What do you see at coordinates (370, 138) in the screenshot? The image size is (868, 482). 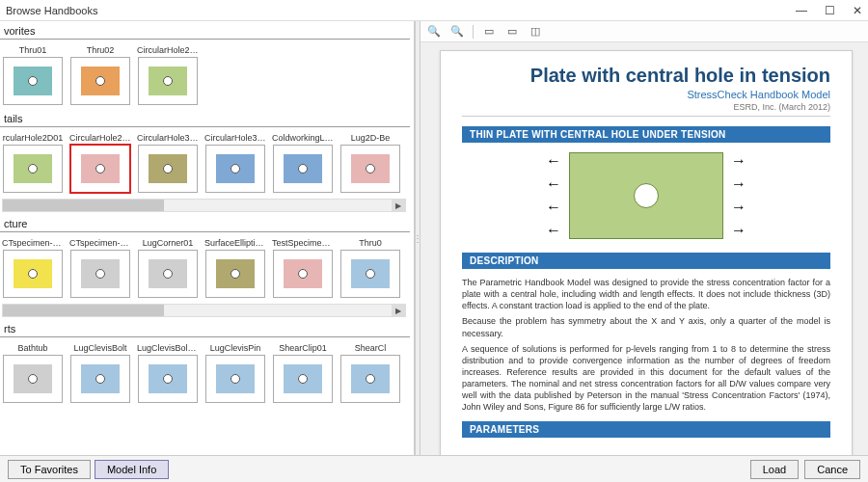 I see `thumb-label: Lug2D-Be` at bounding box center [370, 138].